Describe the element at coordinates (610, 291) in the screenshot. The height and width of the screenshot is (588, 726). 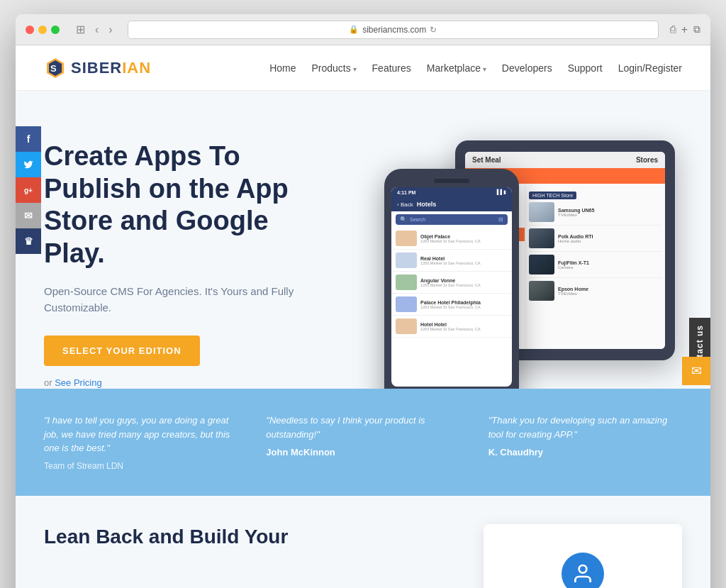
I see `product-info-4: Epson Home TV&Video` at that location.